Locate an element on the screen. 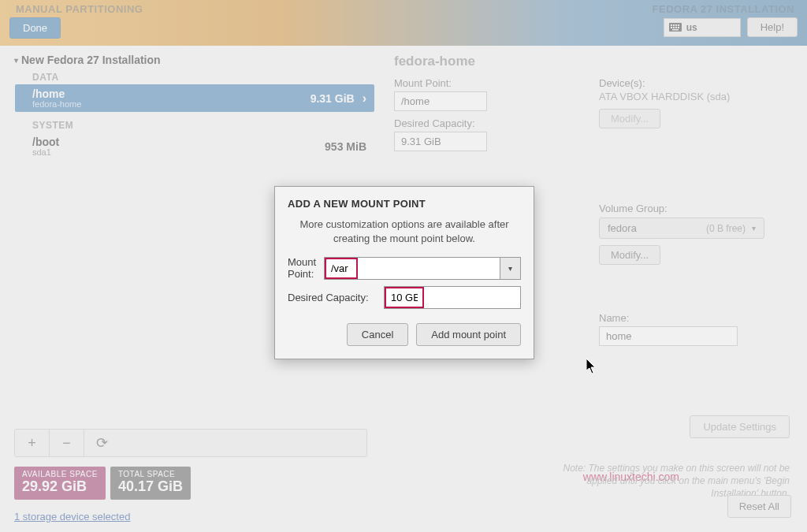  dialog-mount-combo-button: ▾ is located at coordinates (510, 268).